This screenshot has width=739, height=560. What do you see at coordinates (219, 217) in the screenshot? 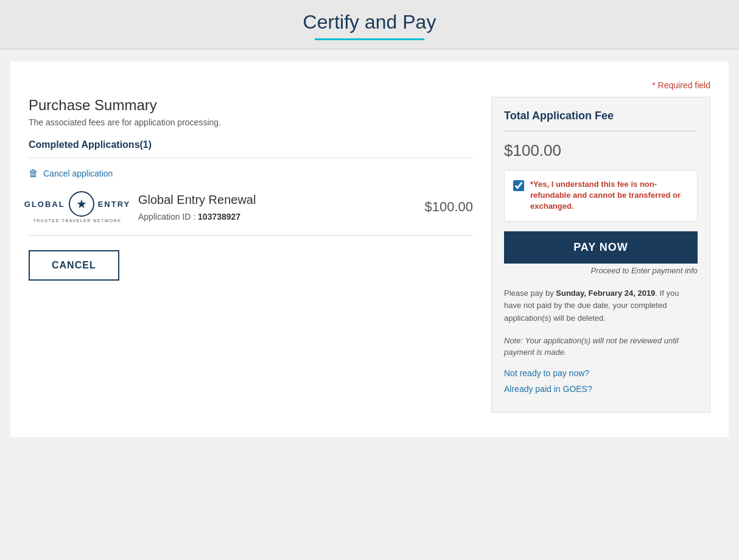
I see `app-id-value: 103738927` at bounding box center [219, 217].